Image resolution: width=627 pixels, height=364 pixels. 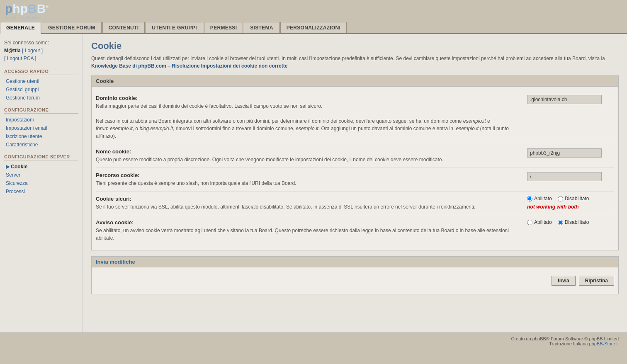 I want to click on sidebar-item-gestione-utenti: Gestione utenti, so click(x=41, y=81).